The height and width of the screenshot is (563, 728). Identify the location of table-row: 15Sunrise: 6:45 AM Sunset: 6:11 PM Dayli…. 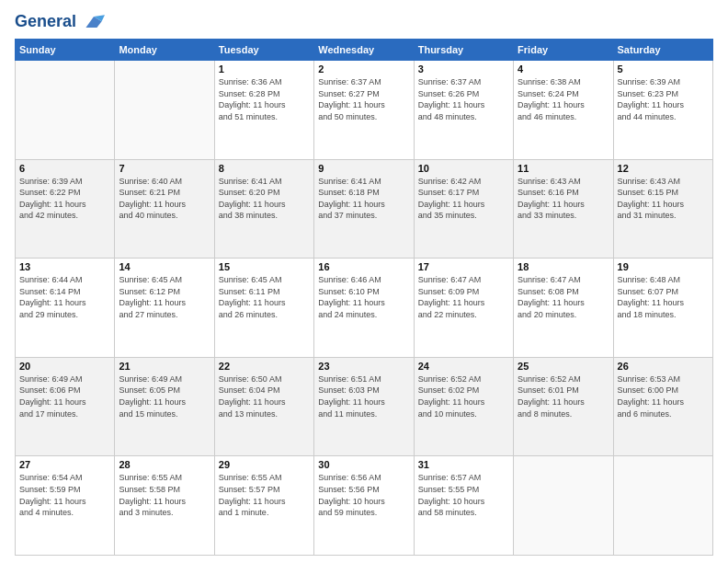
(264, 308).